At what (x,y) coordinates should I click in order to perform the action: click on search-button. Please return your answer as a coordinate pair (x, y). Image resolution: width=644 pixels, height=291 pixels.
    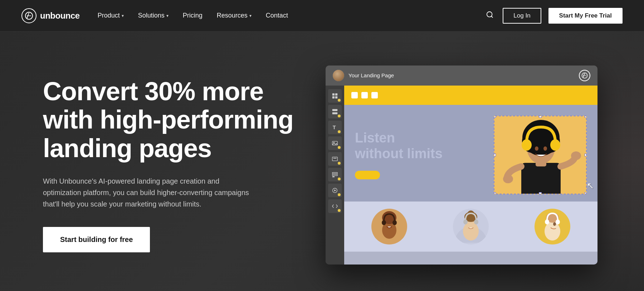
    Looking at the image, I should click on (490, 16).